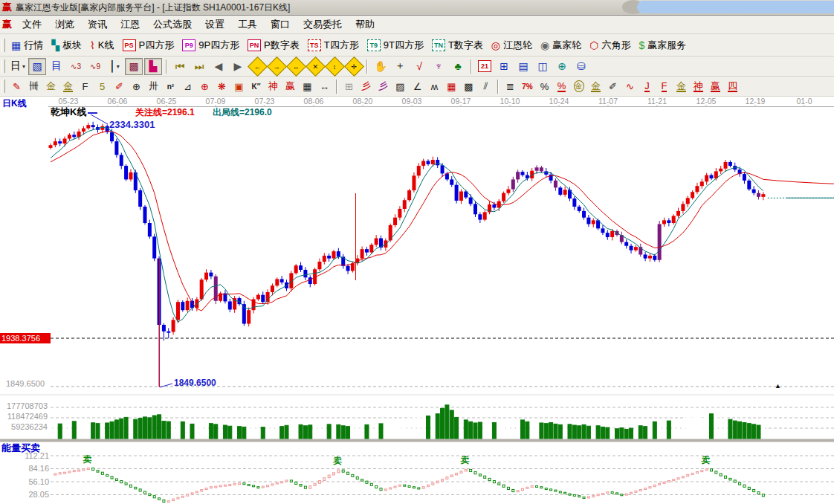 The image size is (834, 504). What do you see at coordinates (315, 67) in the screenshot?
I see `compress-button: ✕` at bounding box center [315, 67].